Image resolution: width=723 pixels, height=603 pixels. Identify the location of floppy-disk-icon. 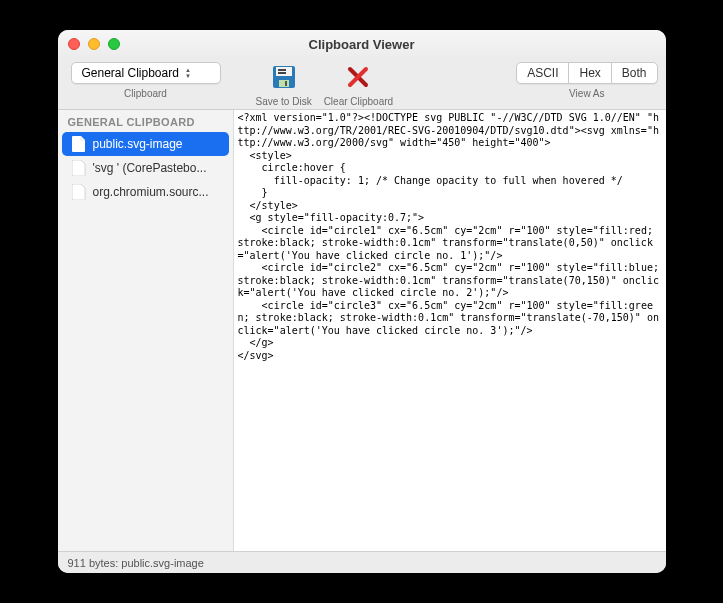
(284, 77).